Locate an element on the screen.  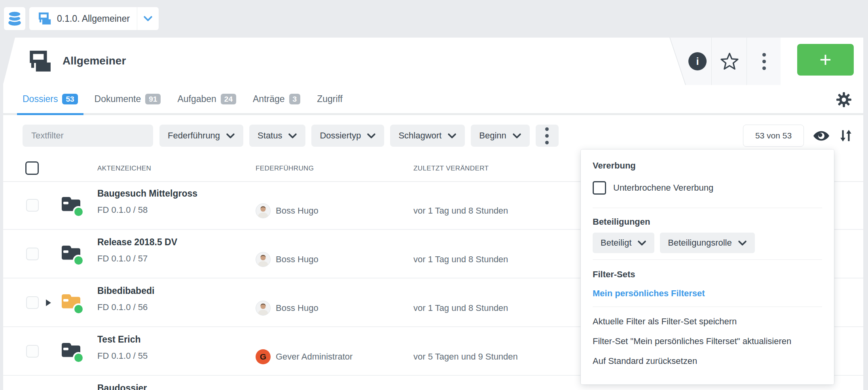
personal-filterset-link: Mein persönliches Filterset is located at coordinates (707, 293).